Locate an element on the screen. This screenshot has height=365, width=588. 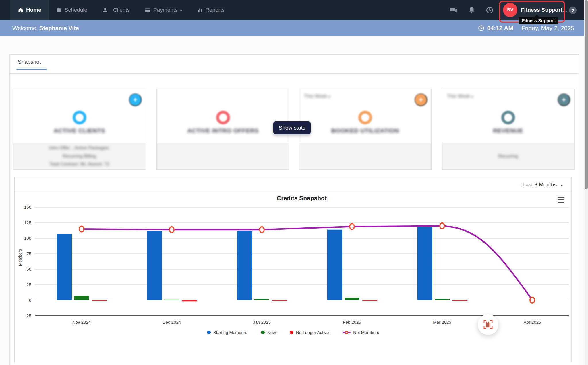
barcode-icon is located at coordinates (488, 325).